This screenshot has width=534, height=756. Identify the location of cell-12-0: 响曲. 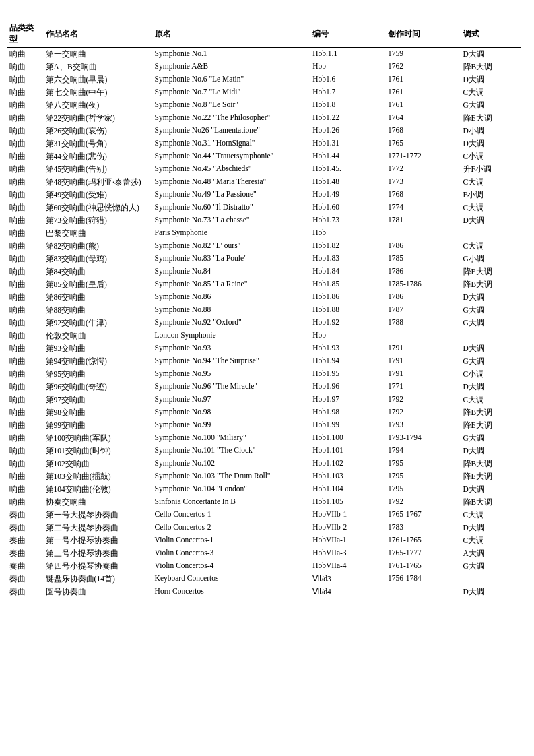
(25, 208).